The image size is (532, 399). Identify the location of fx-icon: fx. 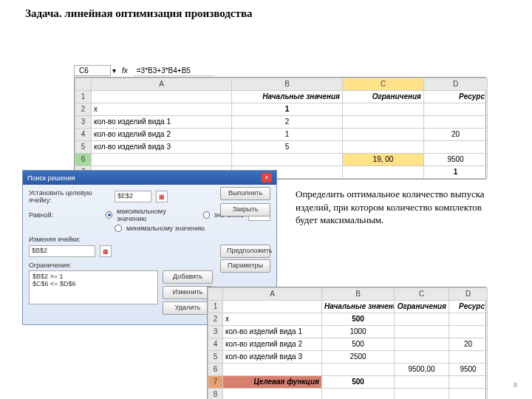
(125, 71).